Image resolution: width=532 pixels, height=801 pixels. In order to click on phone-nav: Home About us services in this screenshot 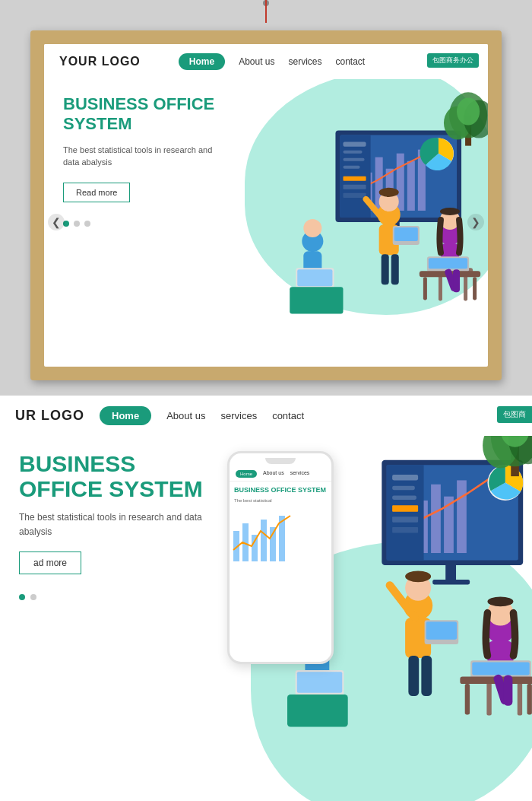, I will do `click(280, 475)`.